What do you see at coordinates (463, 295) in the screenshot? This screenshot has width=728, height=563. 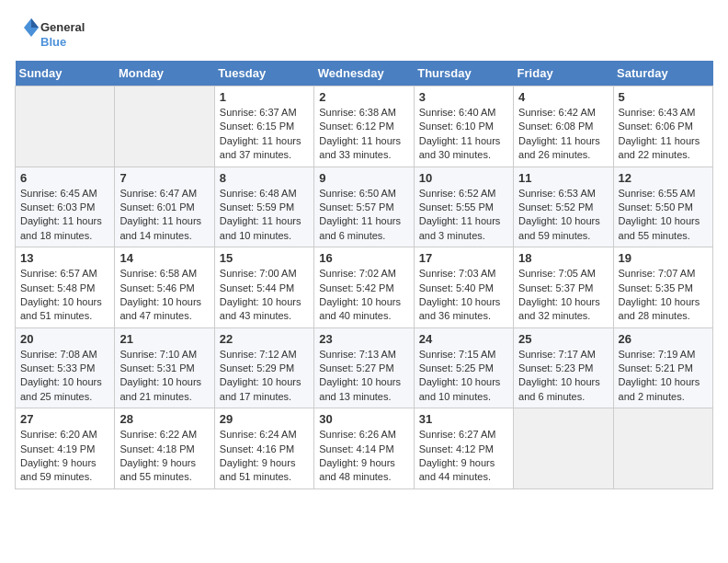 I see `day-info: Sunrise: 7:03 AMSunset: 5:40 PMDaylight:…` at bounding box center [463, 295].